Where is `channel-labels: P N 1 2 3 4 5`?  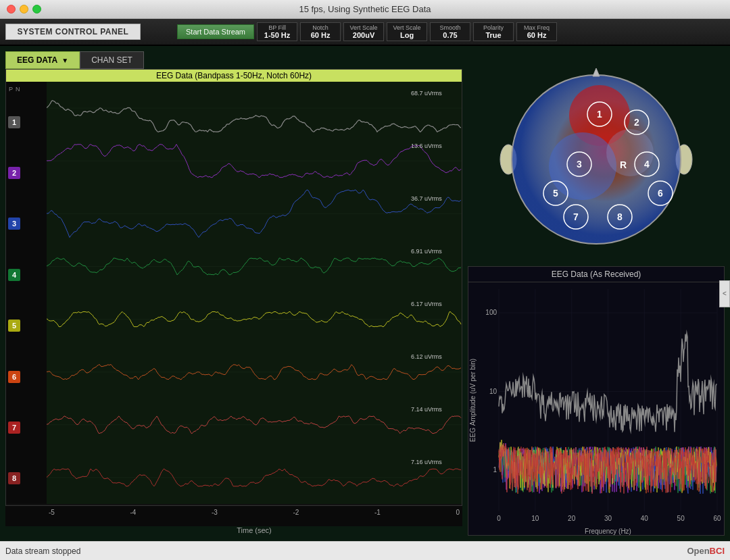
channel-labels: P N 1 2 3 4 5 is located at coordinates (26, 293).